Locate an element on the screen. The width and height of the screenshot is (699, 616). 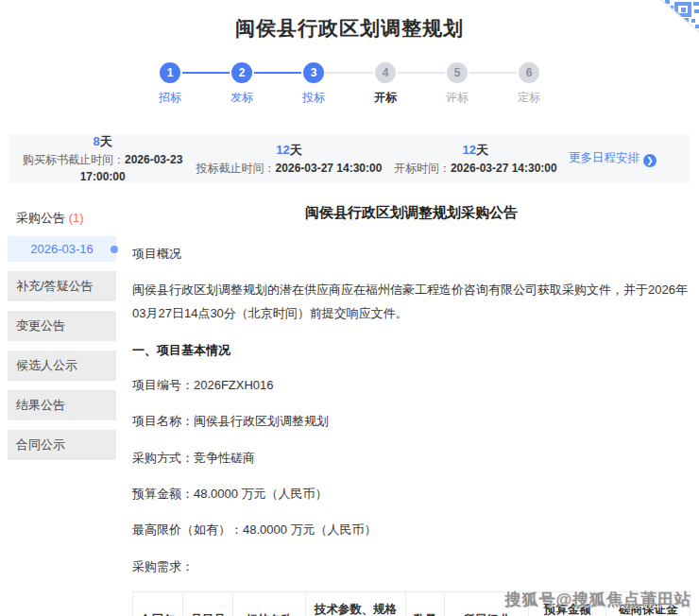
qr-code-icon is located at coordinates (673, 22).